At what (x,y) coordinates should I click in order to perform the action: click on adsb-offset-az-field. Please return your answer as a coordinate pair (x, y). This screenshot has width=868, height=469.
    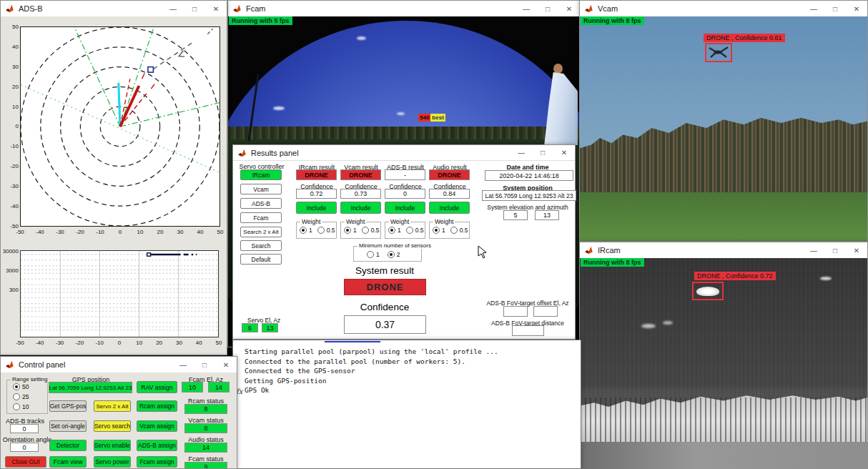
    Looking at the image, I should click on (546, 312).